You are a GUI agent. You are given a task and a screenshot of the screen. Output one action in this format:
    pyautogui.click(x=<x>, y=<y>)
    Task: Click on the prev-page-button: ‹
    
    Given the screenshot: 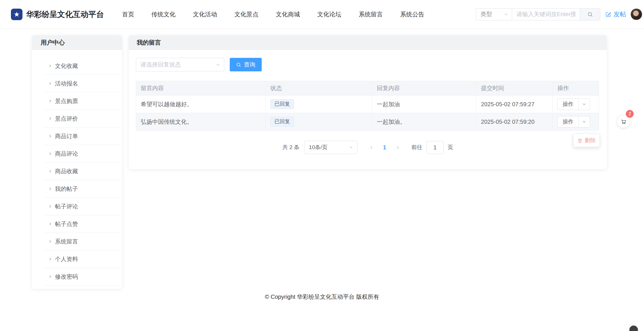 What is the action you would take?
    pyautogui.click(x=371, y=147)
    